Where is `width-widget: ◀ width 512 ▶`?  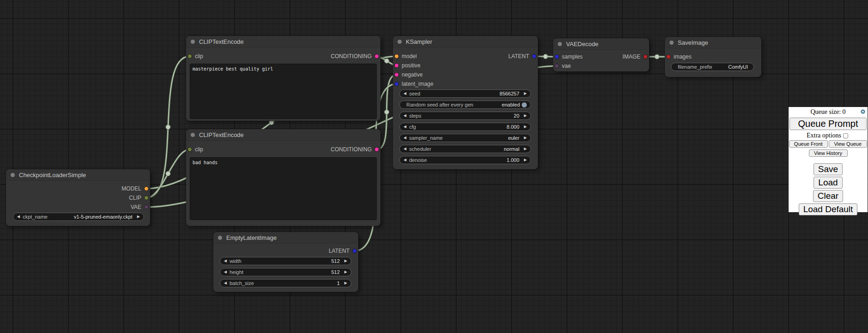 width-widget: ◀ width 512 ▶ is located at coordinates (285, 261).